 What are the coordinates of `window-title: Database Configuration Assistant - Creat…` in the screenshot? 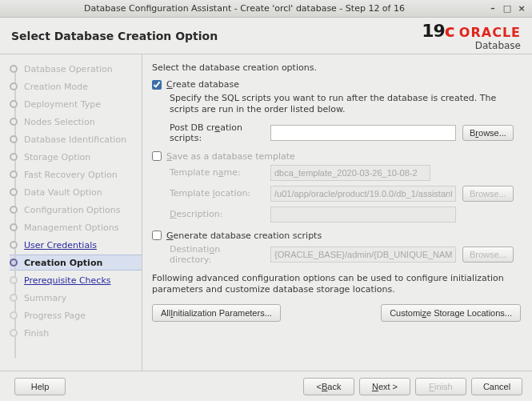 It's located at (245, 8).